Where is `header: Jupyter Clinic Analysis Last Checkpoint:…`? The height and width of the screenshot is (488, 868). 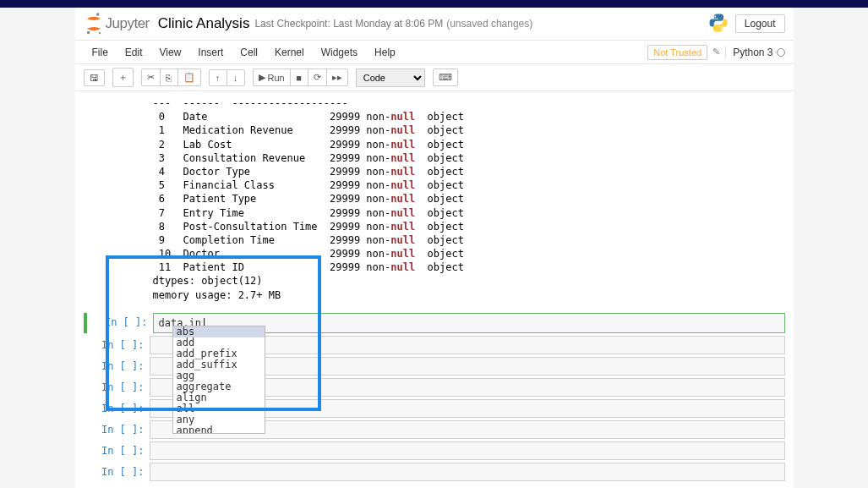
header: Jupyter Clinic Analysis Last Checkpoint:… is located at coordinates (434, 24).